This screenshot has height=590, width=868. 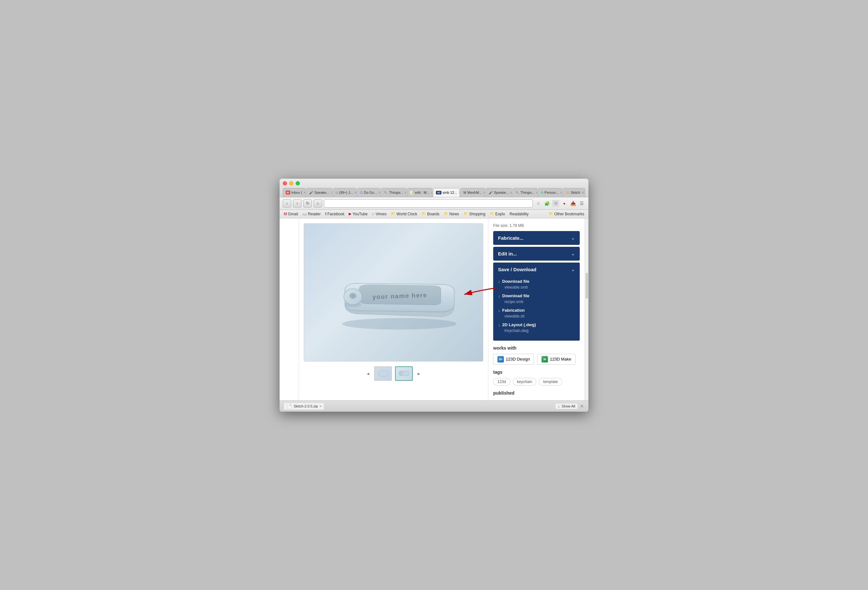 What do you see at coordinates (519, 325) in the screenshot?
I see `layout-label: 2D Layout (.dwg)` at bounding box center [519, 325].